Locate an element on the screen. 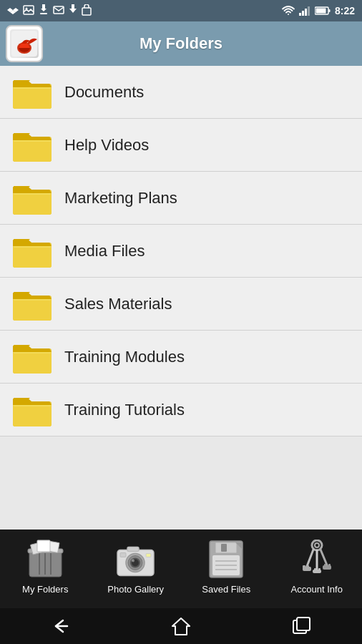  store-icon is located at coordinates (87, 11).